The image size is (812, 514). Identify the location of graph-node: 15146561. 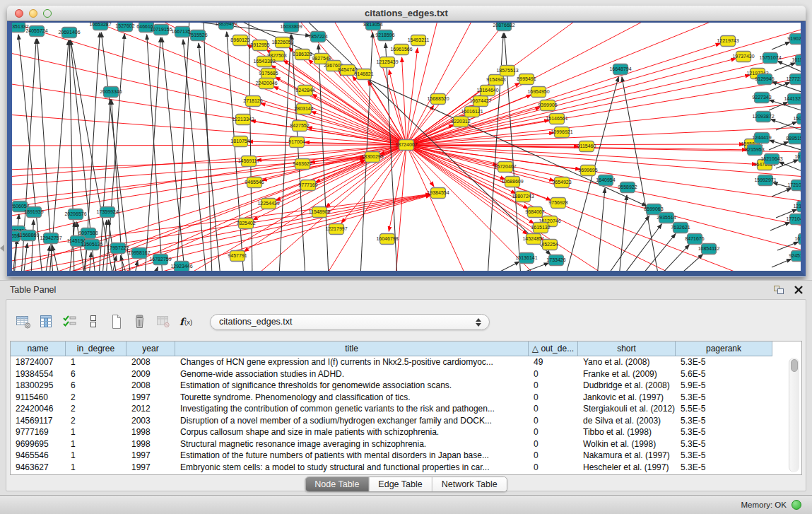
(557, 119).